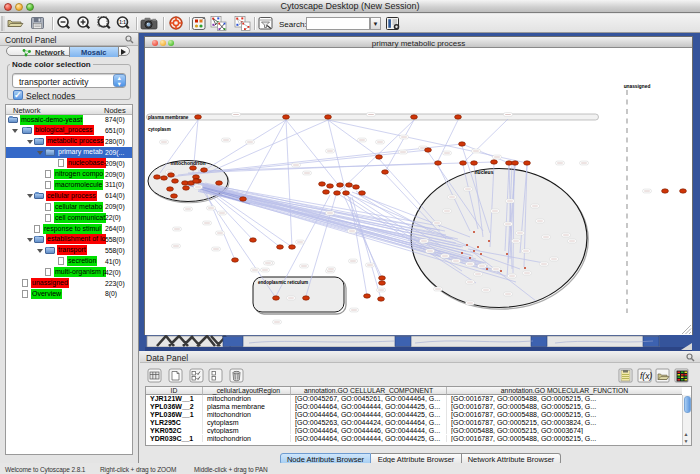  Describe the element at coordinates (646, 376) in the screenshot. I see `svg-text: f(x)` at that location.